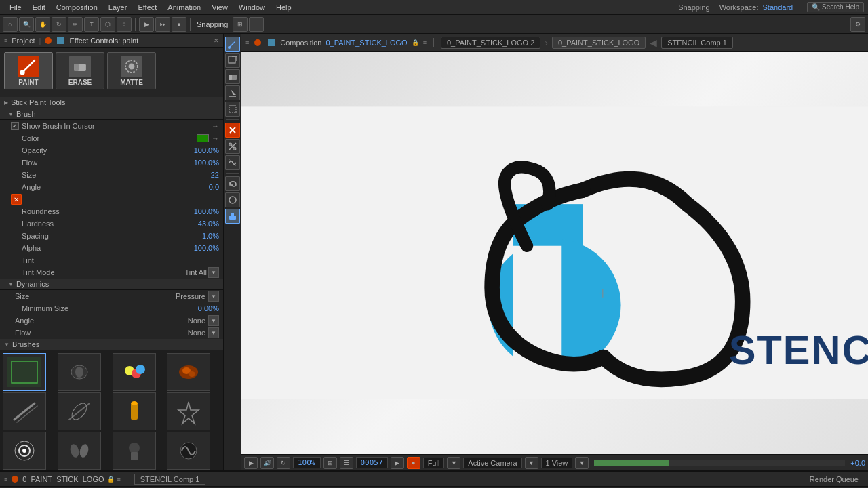 This screenshot has width=868, height=488. What do you see at coordinates (233, 130) in the screenshot?
I see `tool-x-remove` at bounding box center [233, 130].